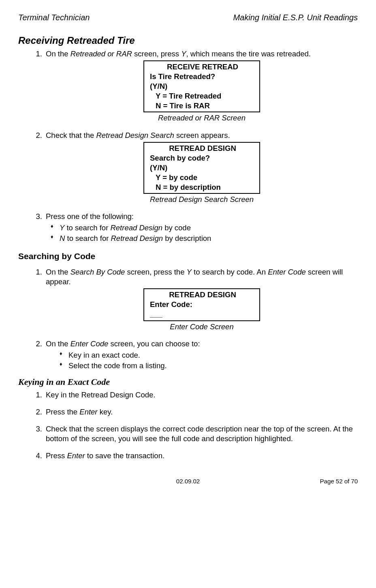  What do you see at coordinates (213, 355) in the screenshot?
I see `list-item: Key in an exact code.` at bounding box center [213, 355].